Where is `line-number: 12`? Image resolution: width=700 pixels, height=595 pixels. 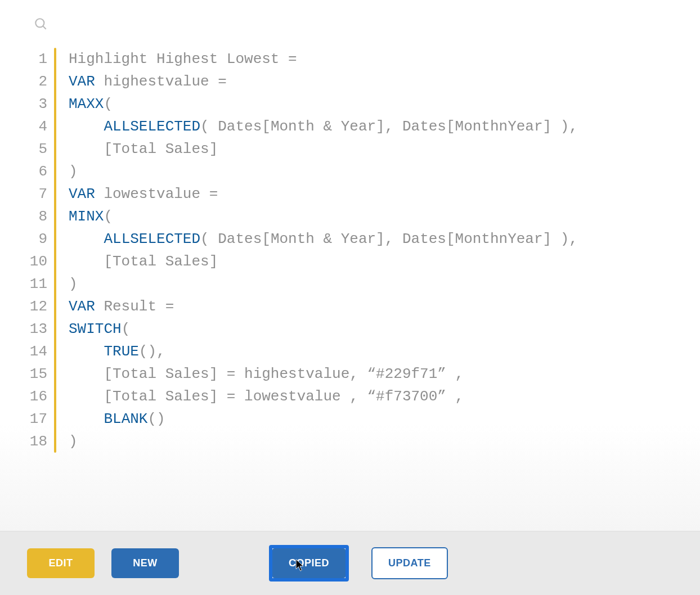
line-number: 12 is located at coordinates (38, 306).